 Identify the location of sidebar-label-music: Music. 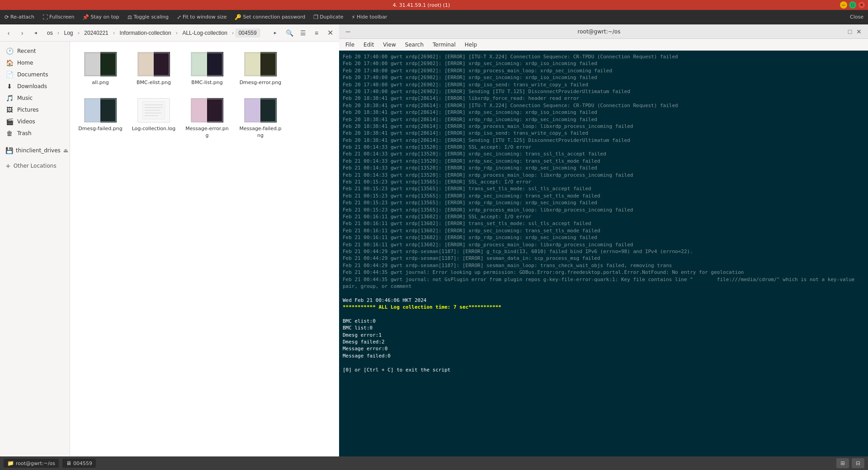
(25, 98).